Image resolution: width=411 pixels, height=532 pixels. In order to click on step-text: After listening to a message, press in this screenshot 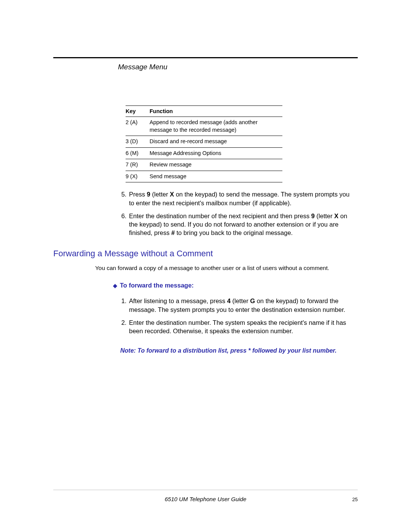, I will do `click(178, 301)`.